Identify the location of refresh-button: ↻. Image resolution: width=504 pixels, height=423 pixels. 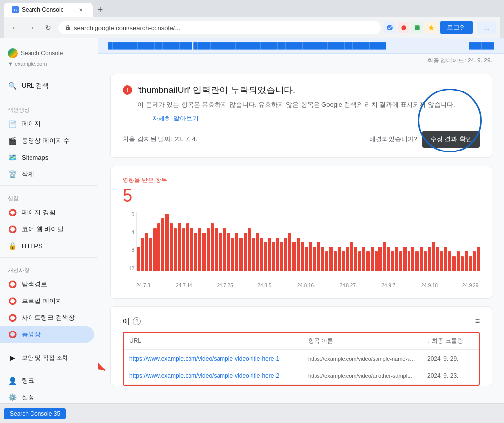
(48, 28).